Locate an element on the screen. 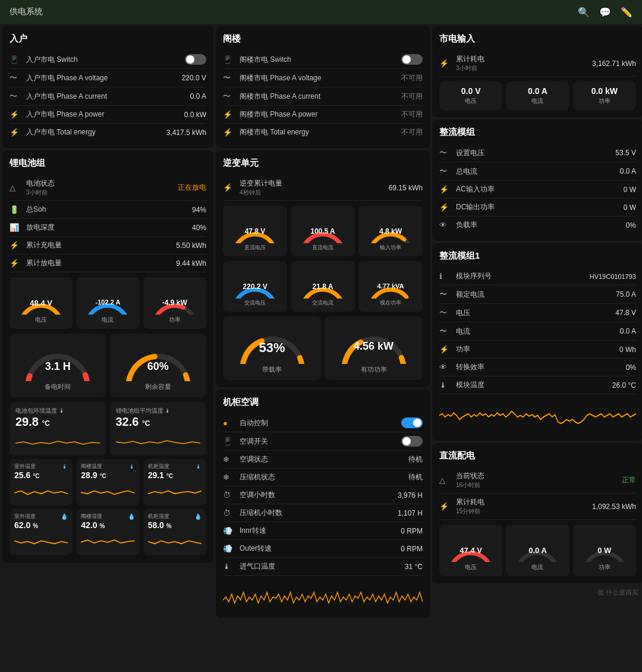 The image size is (642, 672). cabinet-temp-value: 29.1 °C is located at coordinates (175, 475).